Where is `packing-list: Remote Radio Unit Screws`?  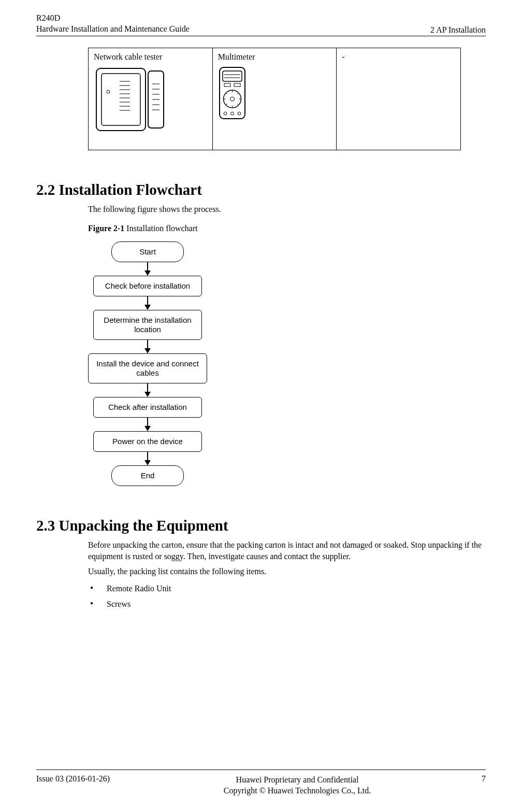
packing-list: Remote Radio Unit Screws is located at coordinates (287, 596).